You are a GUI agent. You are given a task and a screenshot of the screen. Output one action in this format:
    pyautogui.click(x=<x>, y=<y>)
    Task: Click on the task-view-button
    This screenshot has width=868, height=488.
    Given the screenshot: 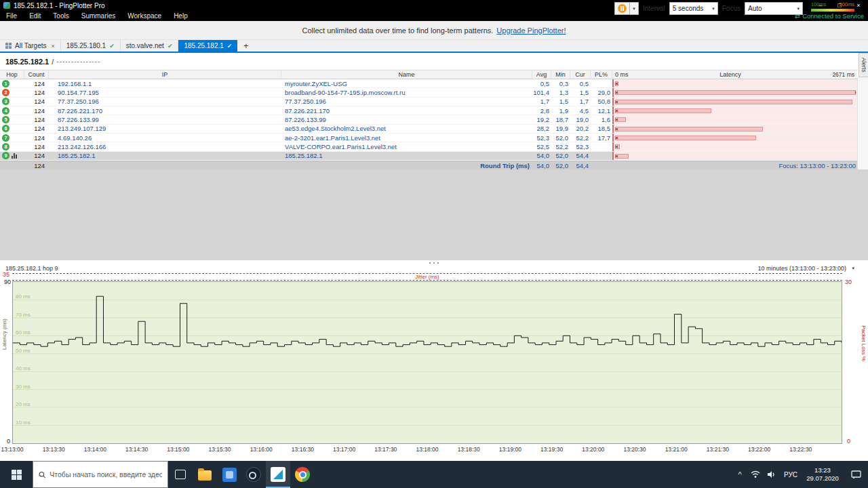 What is the action you would take?
    pyautogui.click(x=180, y=474)
    